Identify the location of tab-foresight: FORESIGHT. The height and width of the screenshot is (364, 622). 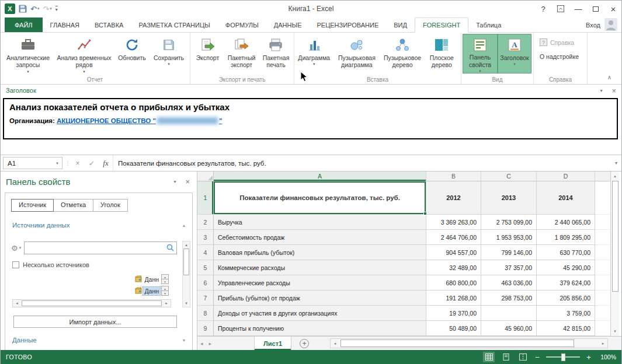
(442, 25).